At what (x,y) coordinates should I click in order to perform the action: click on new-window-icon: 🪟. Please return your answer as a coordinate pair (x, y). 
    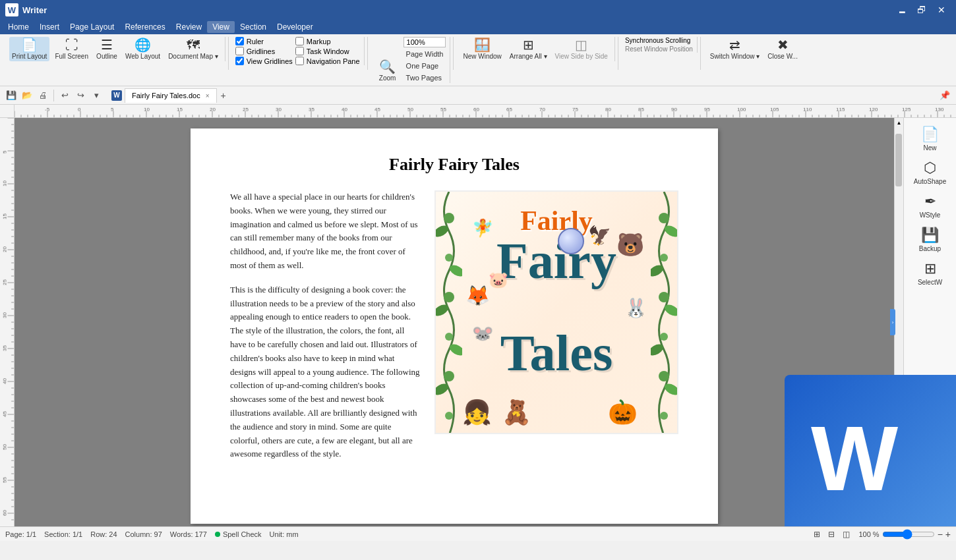
    Looking at the image, I should click on (483, 45).